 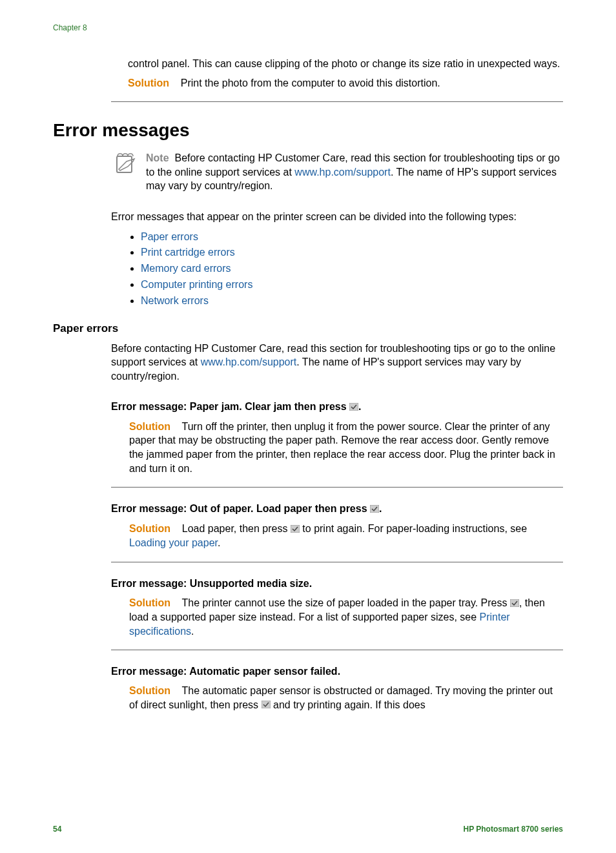 What do you see at coordinates (337, 672) in the screenshot?
I see `error-title: Error message: Automatic paper sensor fa…` at bounding box center [337, 672].